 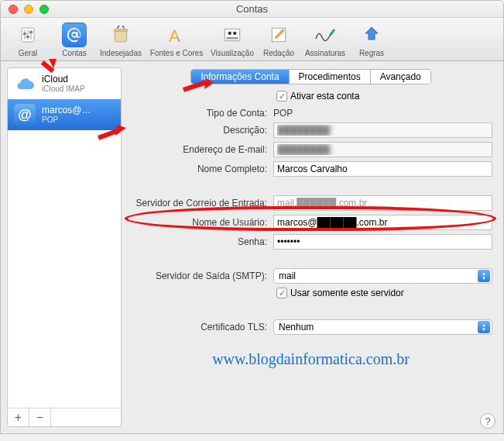 I want to click on tls-label: Certificado TLS:, so click(x=201, y=327).